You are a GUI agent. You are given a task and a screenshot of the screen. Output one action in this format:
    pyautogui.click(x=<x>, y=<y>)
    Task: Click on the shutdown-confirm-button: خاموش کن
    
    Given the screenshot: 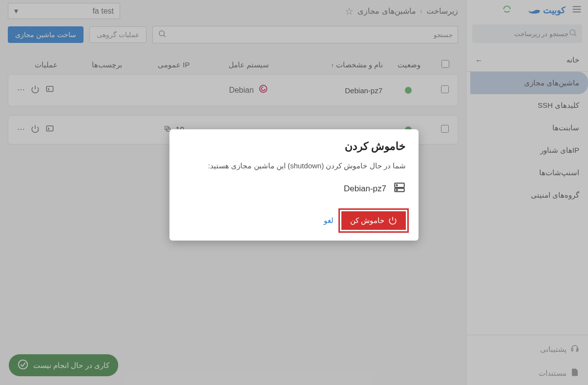 What is the action you would take?
    pyautogui.click(x=374, y=221)
    